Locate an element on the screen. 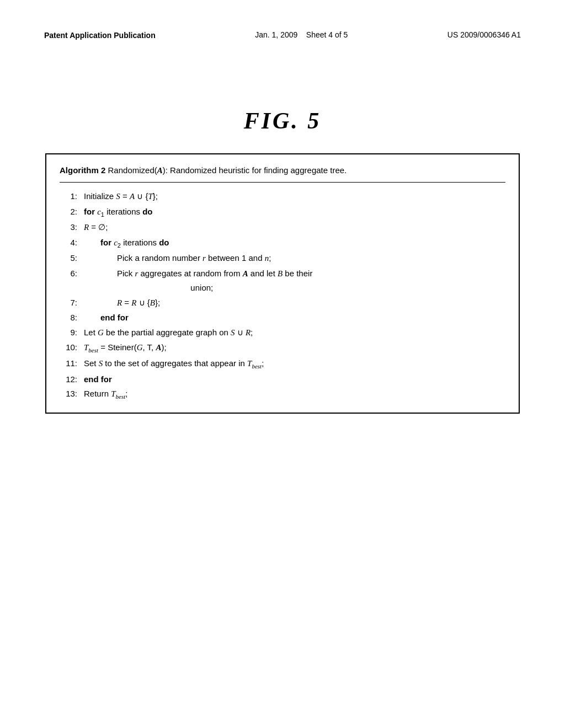 This screenshot has width=565, height=728. alg-line-8: 8: end for is located at coordinates (282, 318).